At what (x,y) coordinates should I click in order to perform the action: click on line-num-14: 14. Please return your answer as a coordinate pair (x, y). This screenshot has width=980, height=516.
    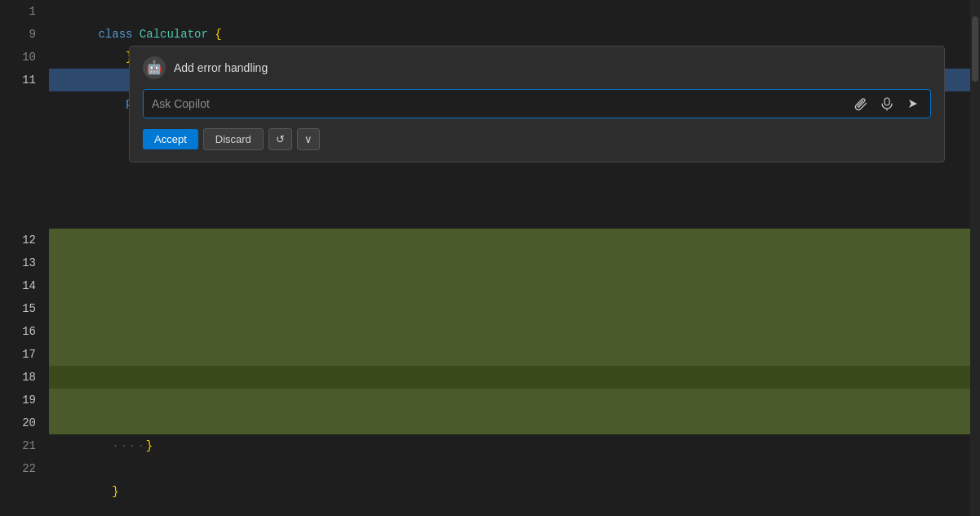
    Looking at the image, I should click on (29, 286).